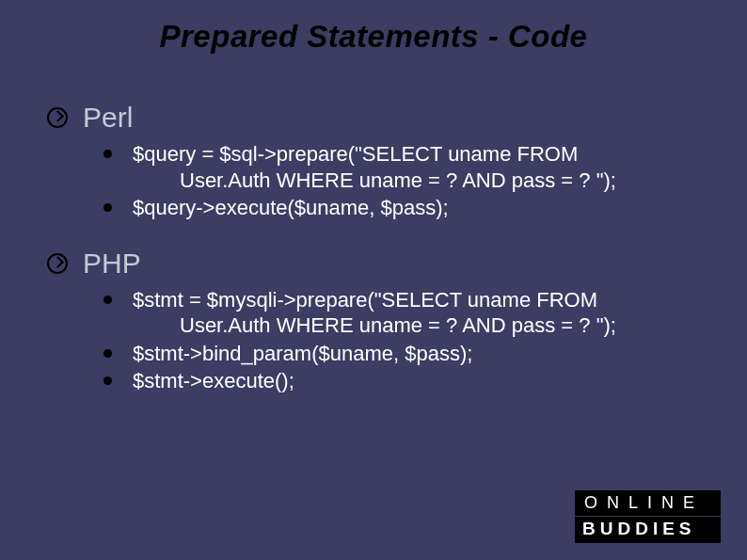 The width and height of the screenshot is (747, 560). What do you see at coordinates (374, 312) in the screenshot?
I see `item-text: $stmt = $mysqli->prepare("SELECT uname F…` at bounding box center [374, 312].